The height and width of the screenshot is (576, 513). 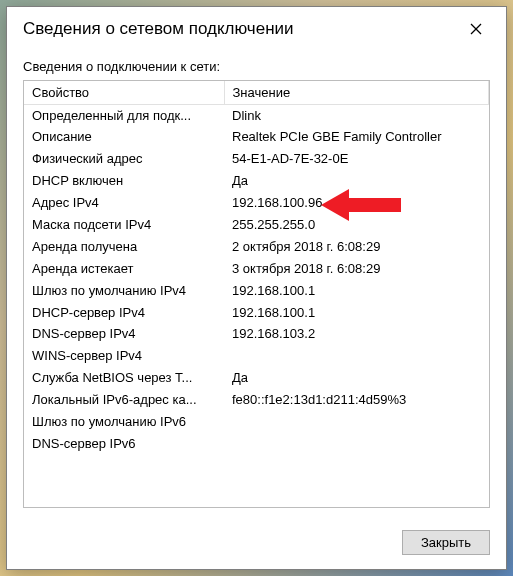 What do you see at coordinates (124, 182) in the screenshot?
I see `property-cell: DHCP включен` at bounding box center [124, 182].